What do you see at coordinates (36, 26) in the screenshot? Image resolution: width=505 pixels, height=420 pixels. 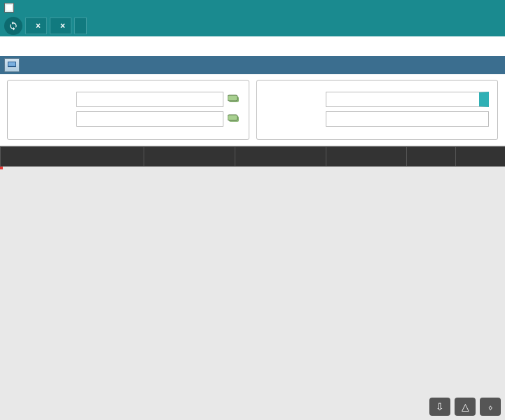 I see `tab-naturezas: ×` at bounding box center [36, 26].